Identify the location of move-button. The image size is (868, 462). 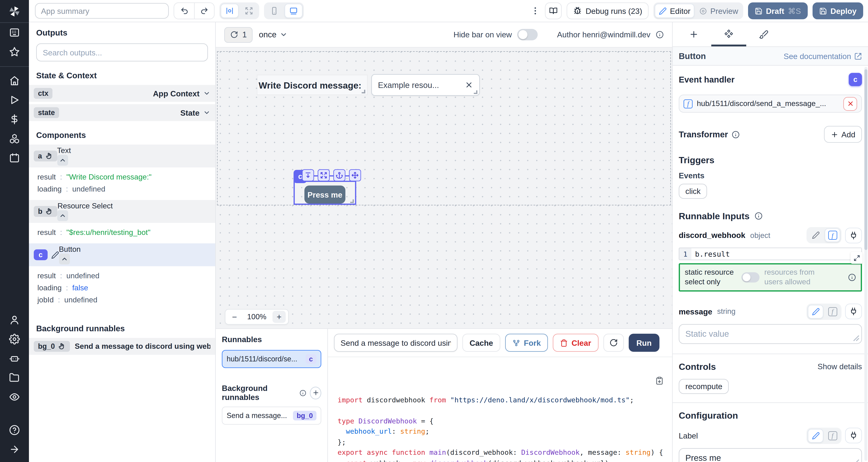
(355, 175).